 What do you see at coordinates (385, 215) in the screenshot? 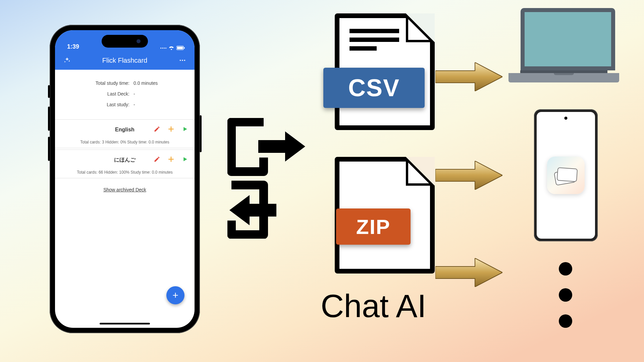
I see `zip-file-icon: ZIP` at bounding box center [385, 215].